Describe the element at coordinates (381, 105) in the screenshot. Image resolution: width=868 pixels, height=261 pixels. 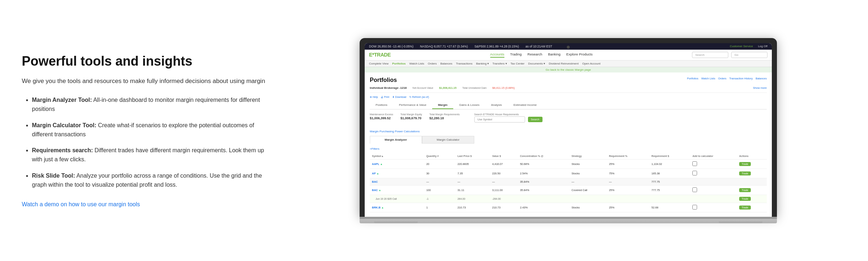
I see `tab-positions: Positions` at that location.